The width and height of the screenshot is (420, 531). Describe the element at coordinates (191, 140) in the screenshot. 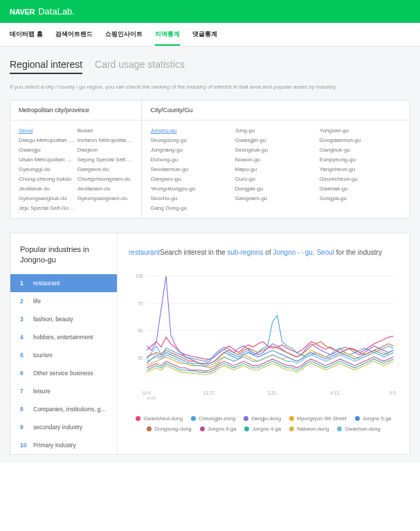

I see `gu-item: Seongdong-gu` at that location.